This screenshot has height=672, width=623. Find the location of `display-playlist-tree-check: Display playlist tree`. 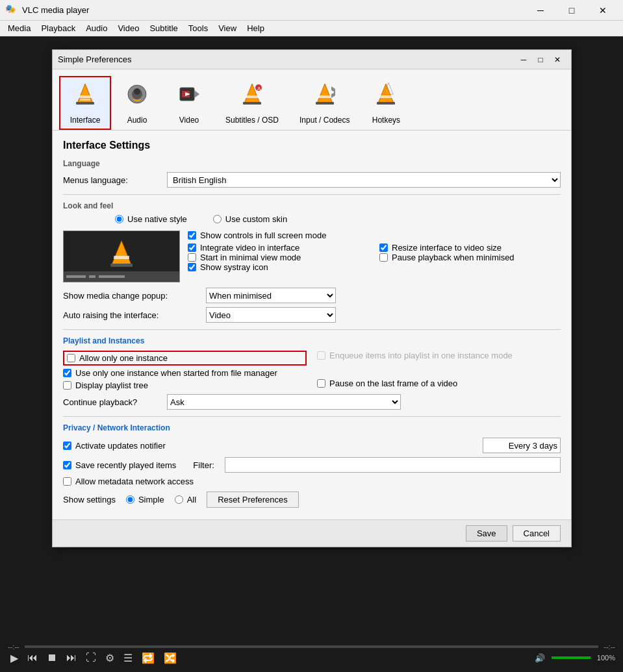

display-playlist-tree-check: Display playlist tree is located at coordinates (184, 386).